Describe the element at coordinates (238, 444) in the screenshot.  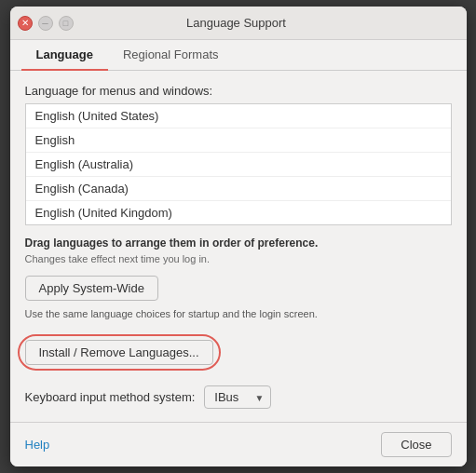
I see `footer: Help Close` at that location.